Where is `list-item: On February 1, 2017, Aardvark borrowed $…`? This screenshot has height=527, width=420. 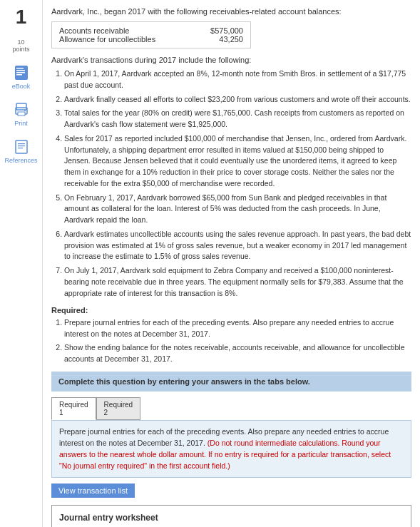
list-item: On February 1, 2017, Aardvark borrowed $… is located at coordinates (238, 210).